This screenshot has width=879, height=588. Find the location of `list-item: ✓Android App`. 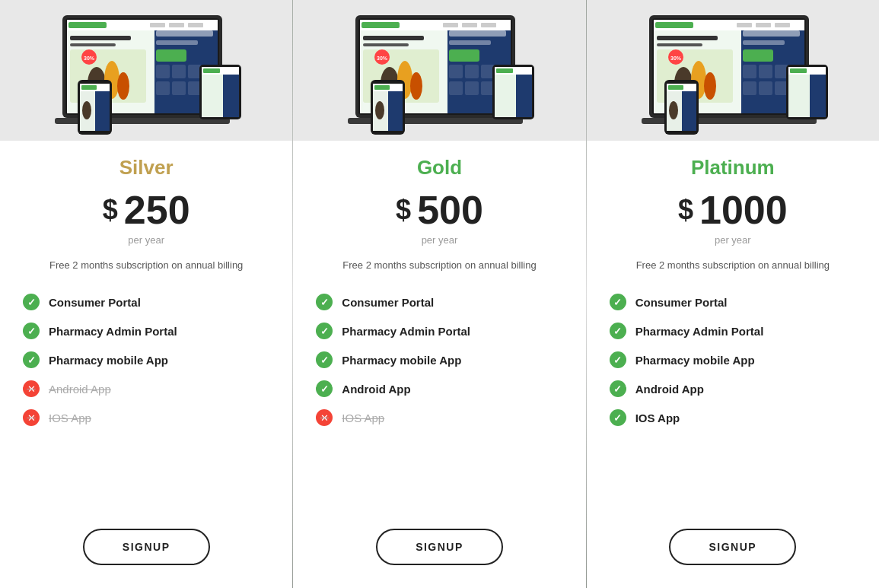

list-item: ✓Android App is located at coordinates (439, 389).